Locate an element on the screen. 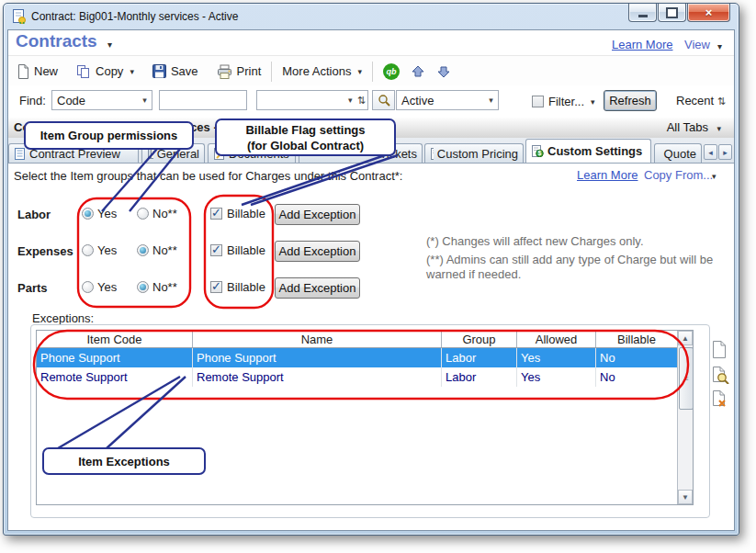 The width and height of the screenshot is (756, 553). footnote-2: (**) Admins can still add any type of Ch… is located at coordinates (581, 267).